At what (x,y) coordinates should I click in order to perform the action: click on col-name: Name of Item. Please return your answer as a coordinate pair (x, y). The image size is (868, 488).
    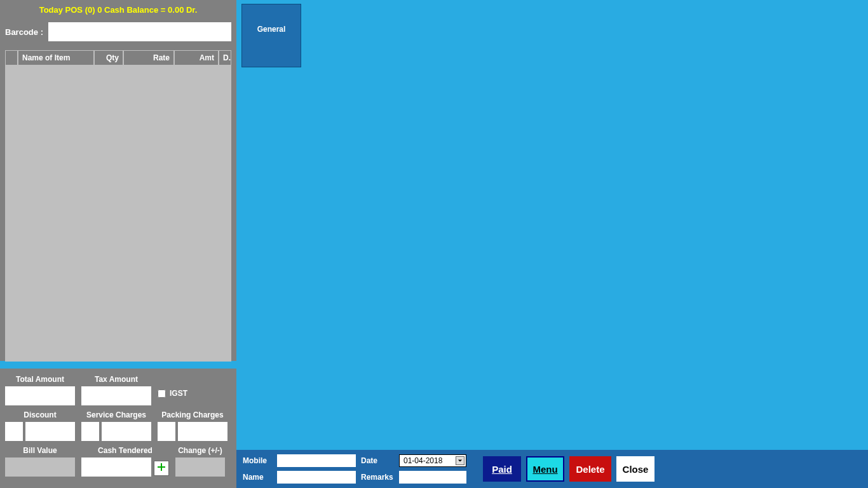
    Looking at the image, I should click on (56, 58).